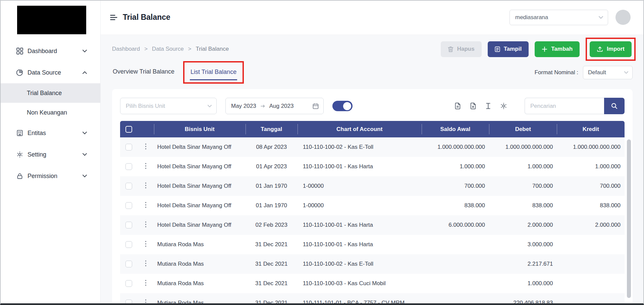 The height and width of the screenshot is (305, 644). I want to click on import-button: Import, so click(610, 49).